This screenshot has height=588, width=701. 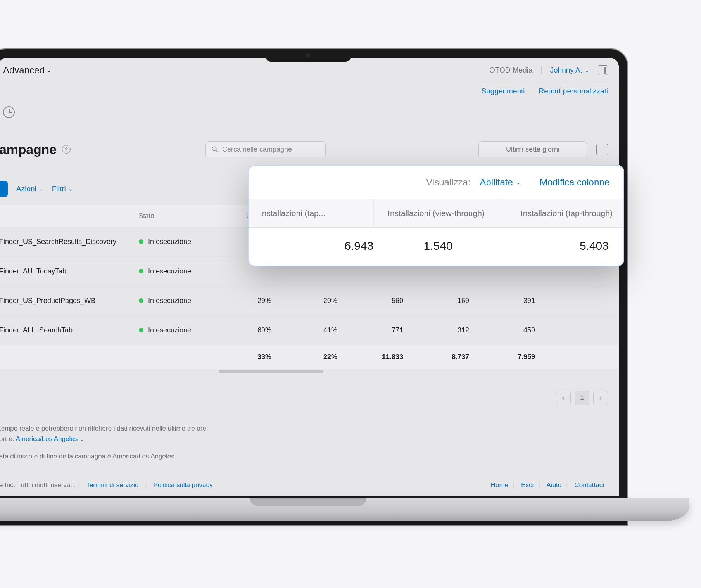 I want to click on page-number: 1, so click(x=582, y=398).